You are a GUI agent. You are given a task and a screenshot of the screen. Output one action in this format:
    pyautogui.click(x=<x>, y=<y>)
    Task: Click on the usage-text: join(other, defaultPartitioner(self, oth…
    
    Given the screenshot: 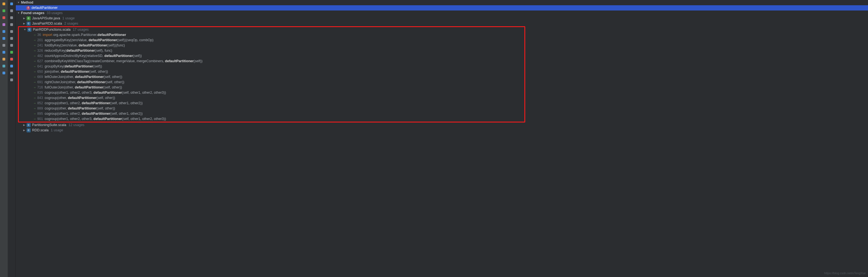 What is the action you would take?
    pyautogui.click(x=76, y=72)
    